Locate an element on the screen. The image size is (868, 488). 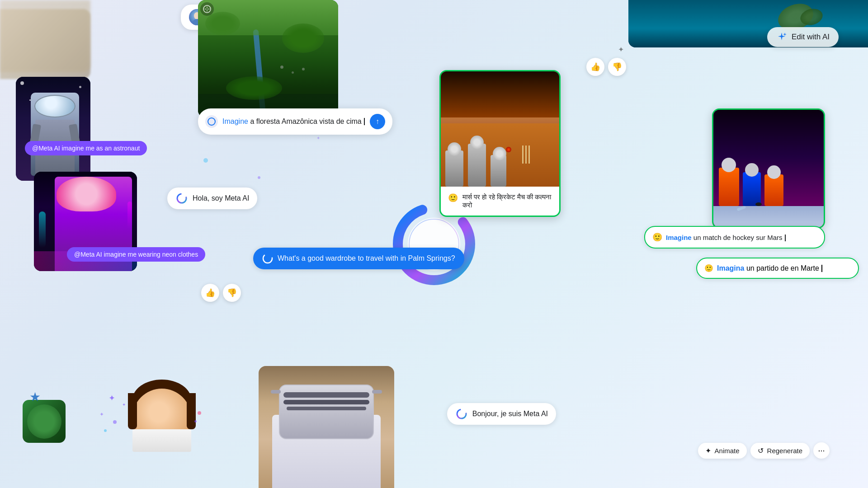
imagine-keyword: Imagine is located at coordinates (235, 121).